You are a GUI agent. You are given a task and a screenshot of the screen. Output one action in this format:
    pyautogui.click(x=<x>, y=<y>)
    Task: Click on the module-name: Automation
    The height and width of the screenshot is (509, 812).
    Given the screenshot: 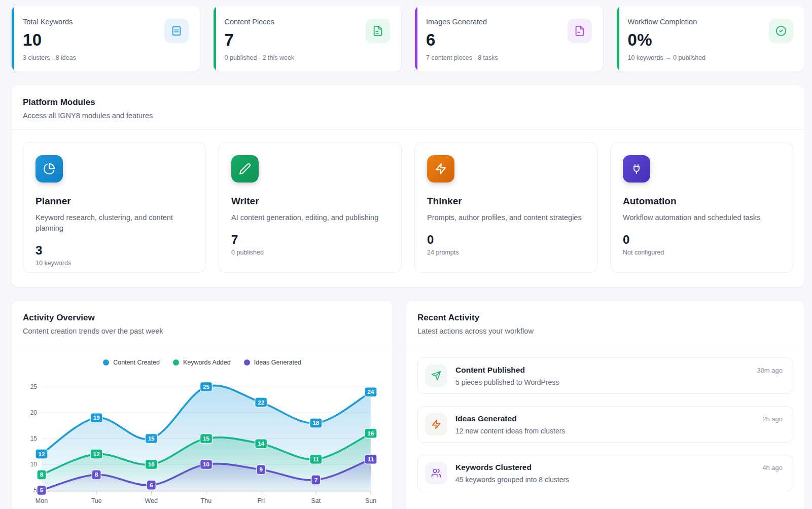 What is the action you would take?
    pyautogui.click(x=702, y=201)
    